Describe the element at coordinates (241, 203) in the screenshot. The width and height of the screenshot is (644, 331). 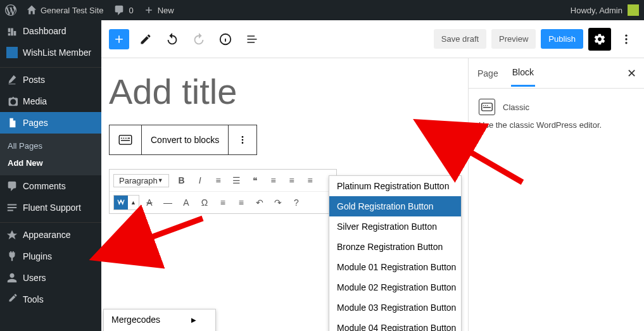
I see `indent-button: ≡` at that location.